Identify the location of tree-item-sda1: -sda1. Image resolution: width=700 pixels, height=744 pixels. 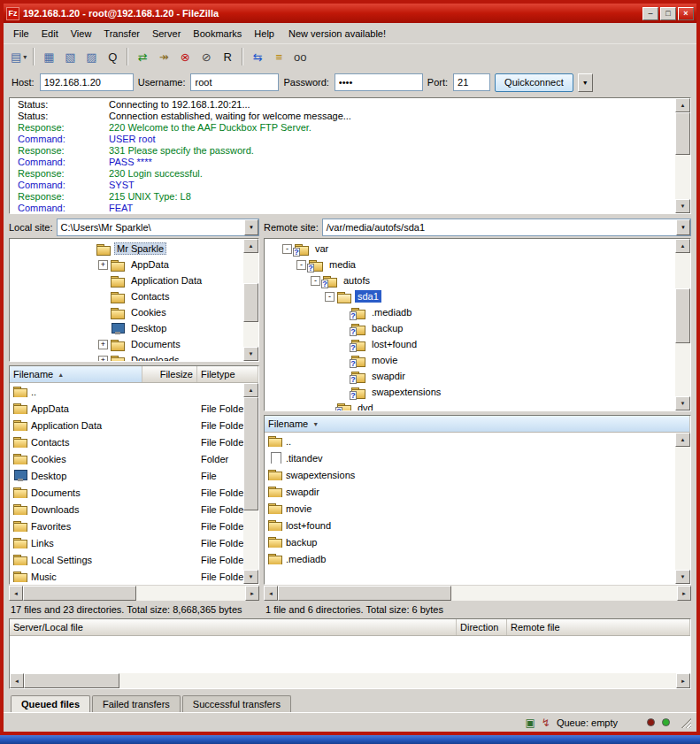
(470, 296).